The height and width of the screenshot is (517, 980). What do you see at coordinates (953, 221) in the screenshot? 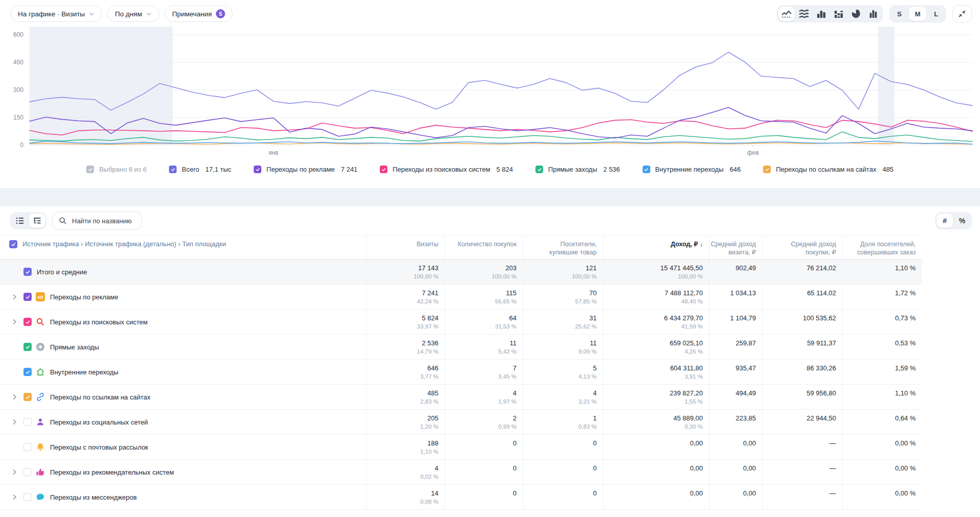
I see `number-format-toggle: # %` at bounding box center [953, 221].